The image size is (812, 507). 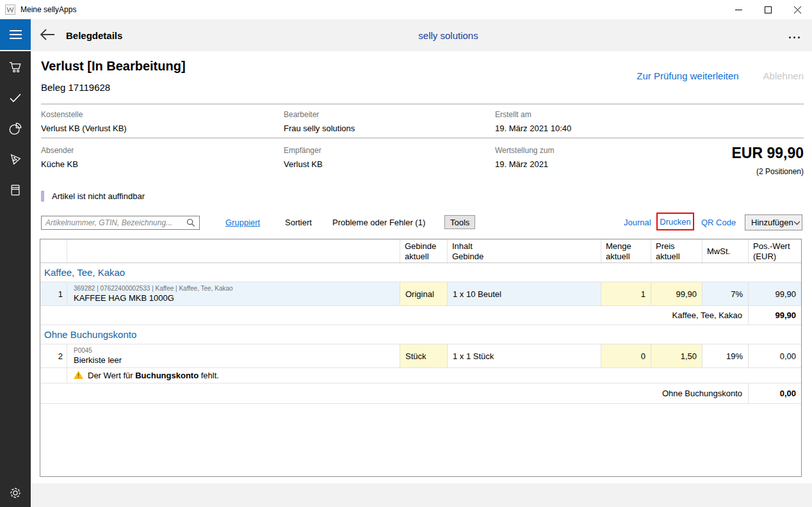 I want to click on hamburger-menu-button, so click(x=15, y=35).